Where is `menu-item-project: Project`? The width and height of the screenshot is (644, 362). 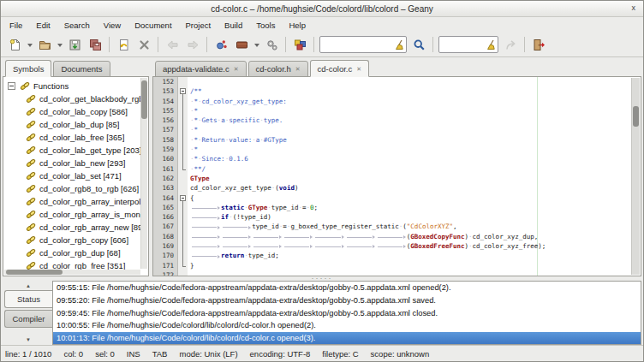
menu-item-project: Project is located at coordinates (199, 26).